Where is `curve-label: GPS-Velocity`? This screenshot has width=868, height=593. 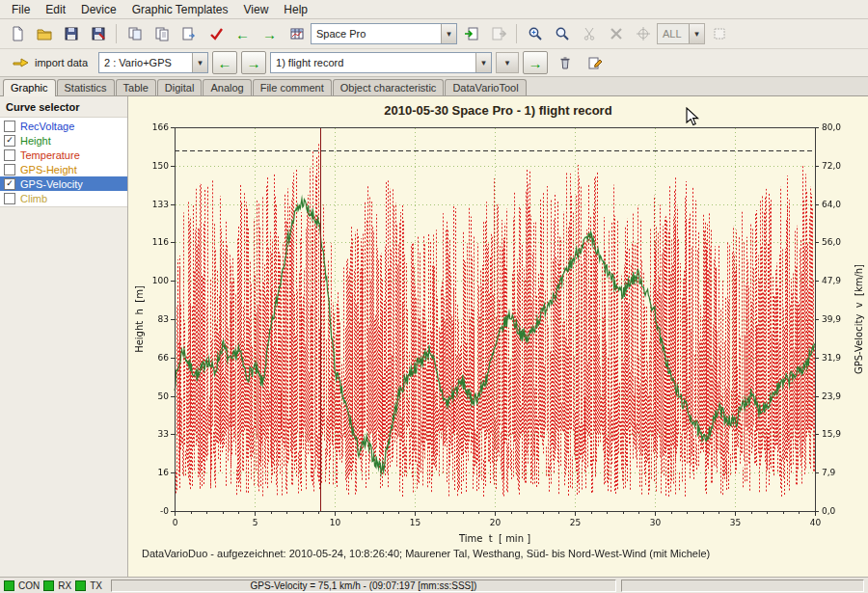 curve-label: GPS-Velocity is located at coordinates (52, 184).